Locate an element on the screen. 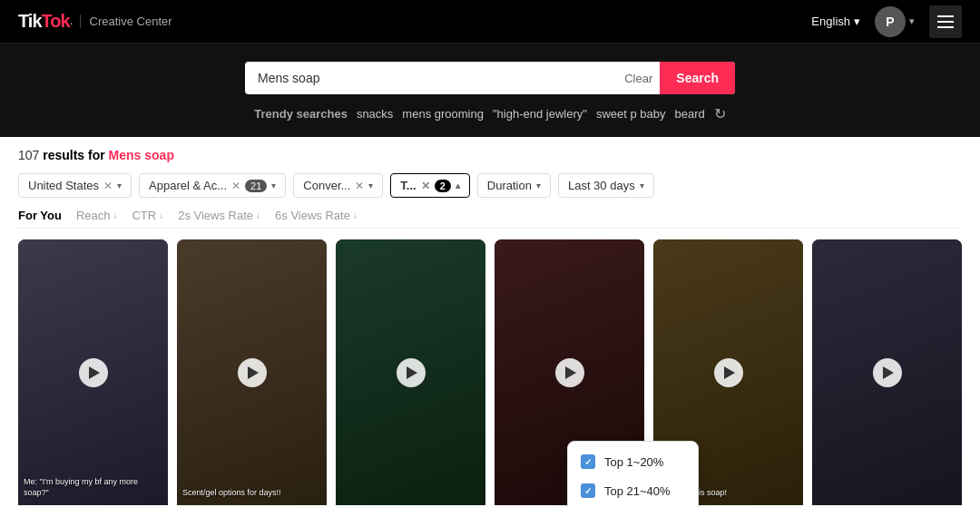 Image resolution: width=980 pixels, height=507 pixels. filter-badge: 2 is located at coordinates (443, 186).